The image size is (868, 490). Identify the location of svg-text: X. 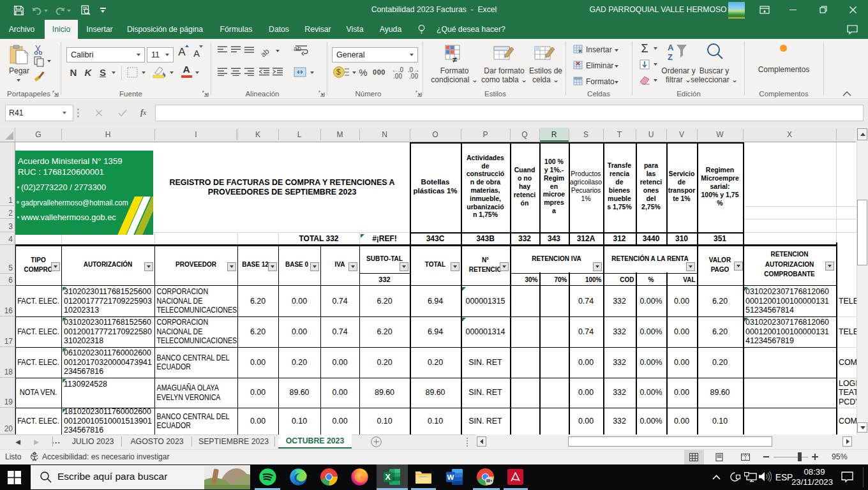
(388, 477).